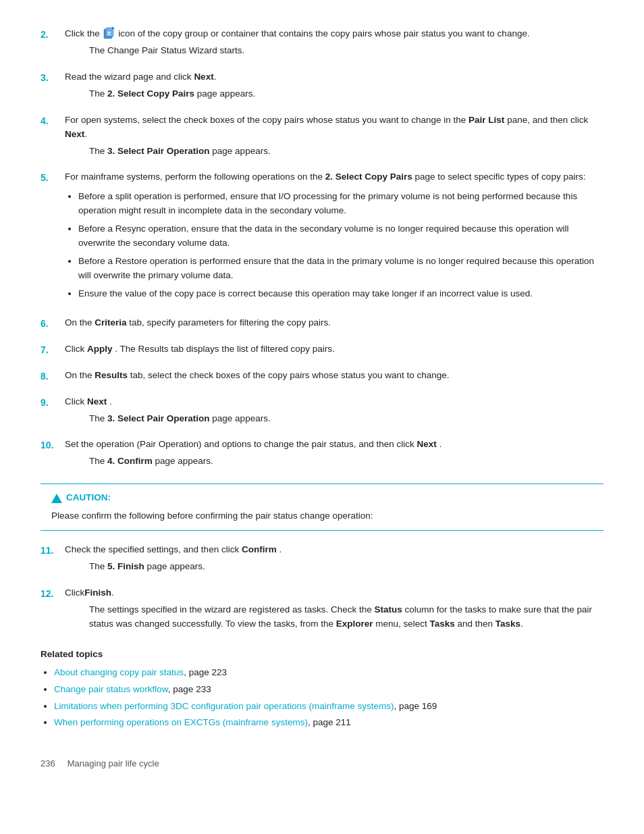  What do you see at coordinates (322, 689) in the screenshot?
I see `related-topics: Related topics About changing copy pair …` at bounding box center [322, 689].